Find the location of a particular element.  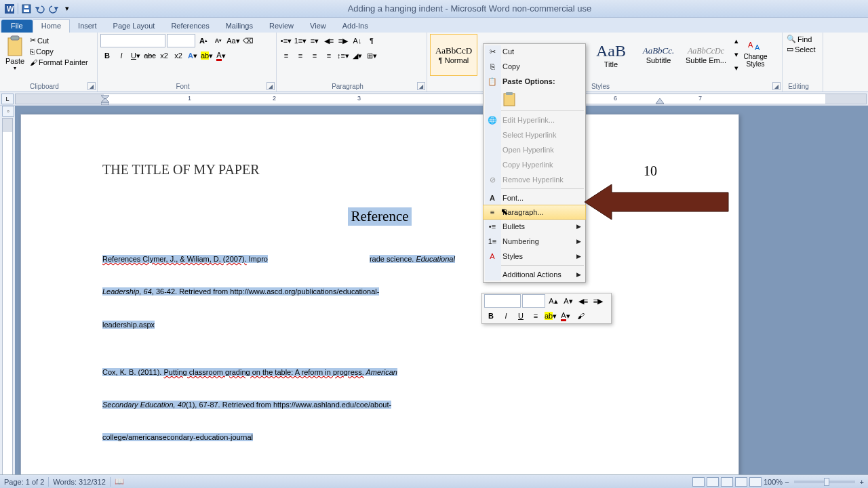

tab-addins: Add-Ins is located at coordinates (355, 26).